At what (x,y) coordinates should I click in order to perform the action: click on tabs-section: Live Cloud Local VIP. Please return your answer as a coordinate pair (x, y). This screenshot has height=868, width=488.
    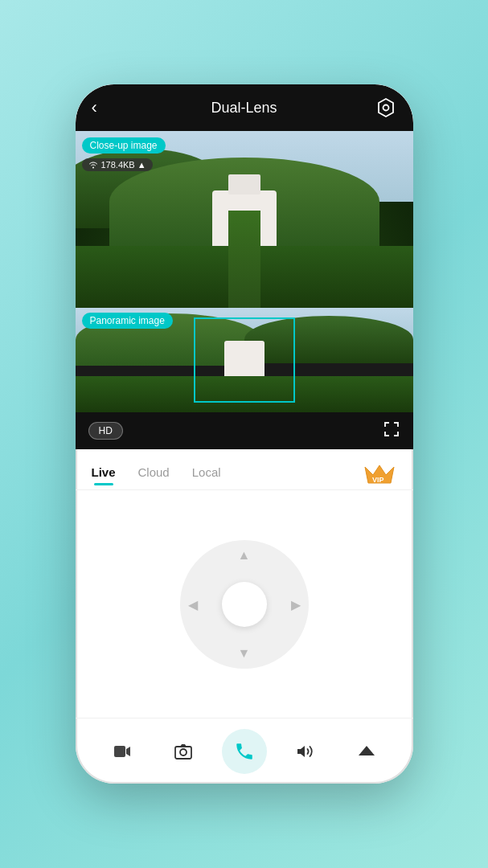
    Looking at the image, I should click on (244, 469).